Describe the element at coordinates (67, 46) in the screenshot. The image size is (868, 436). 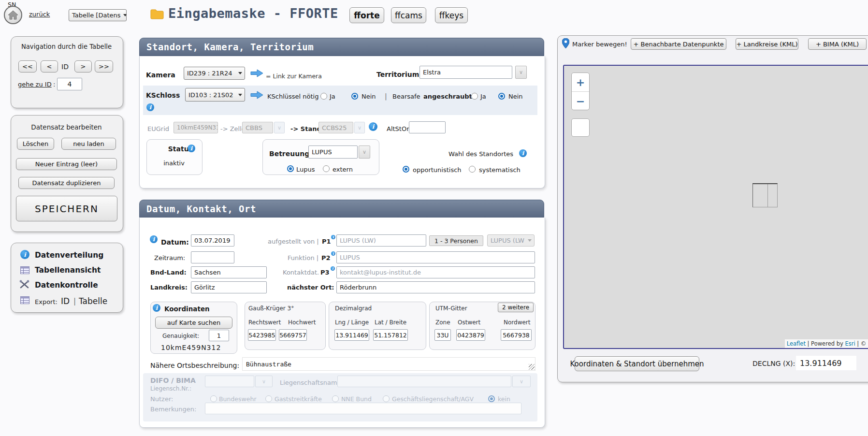
I see `navigation-title: Navigation durch die Tabelle` at that location.